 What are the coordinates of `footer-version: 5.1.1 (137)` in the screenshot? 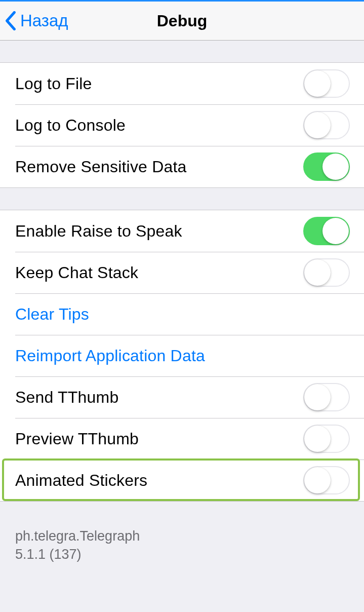 It's located at (182, 554).